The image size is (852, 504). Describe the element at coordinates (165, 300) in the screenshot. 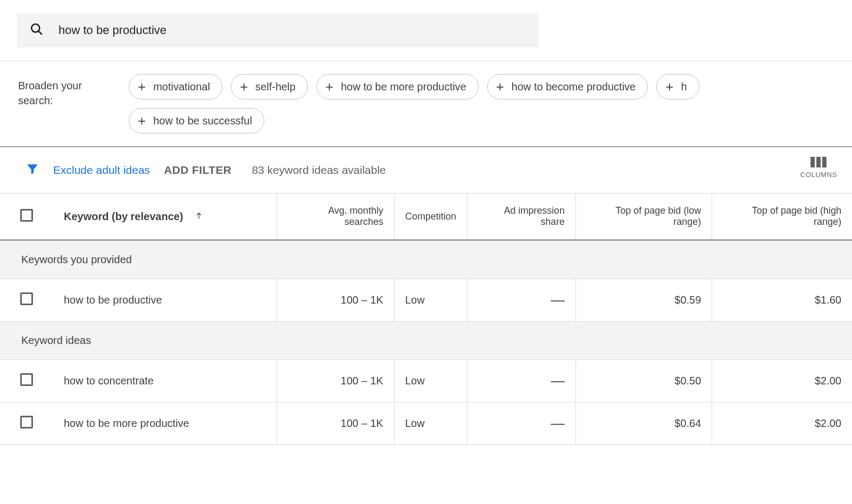

I see `keyword-cell: how to be productive` at that location.